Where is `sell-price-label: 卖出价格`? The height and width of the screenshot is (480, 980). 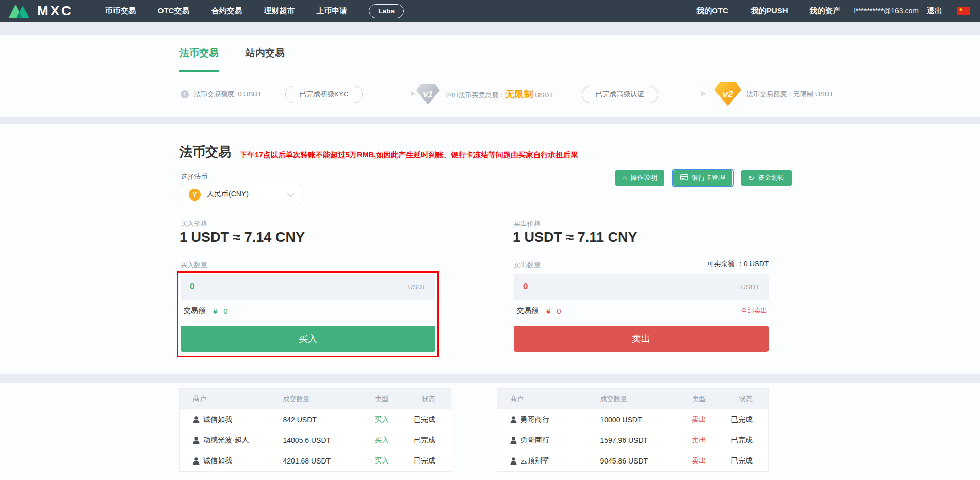 sell-price-label: 卖出价格 is located at coordinates (527, 224).